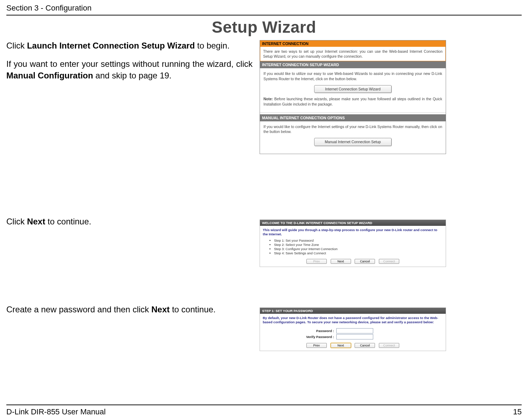  What do you see at coordinates (353, 142) in the screenshot?
I see `manual-internet-connection-setup-button: Manual Internet Connection Setup` at bounding box center [353, 142].